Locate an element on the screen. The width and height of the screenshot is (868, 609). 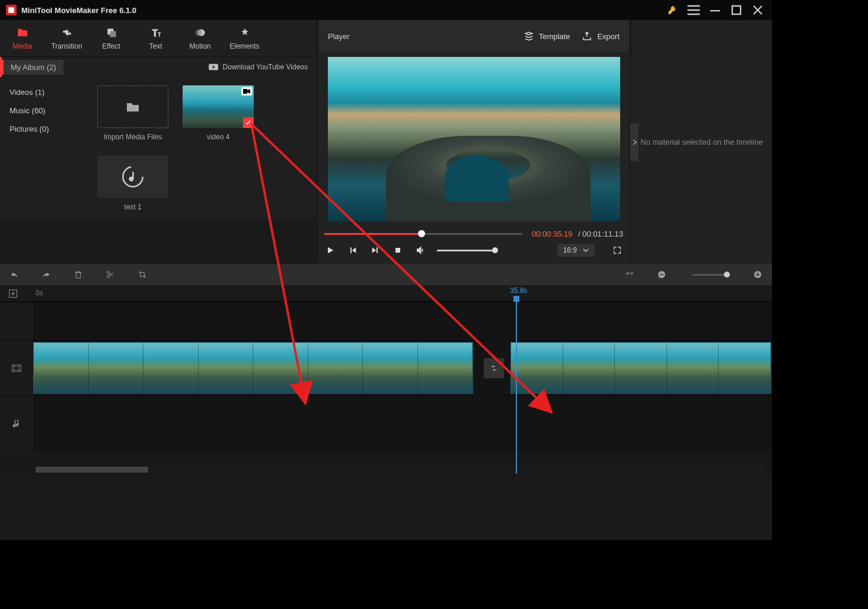
download-youtube-link: Download YouTube Videos is located at coordinates (259, 67).